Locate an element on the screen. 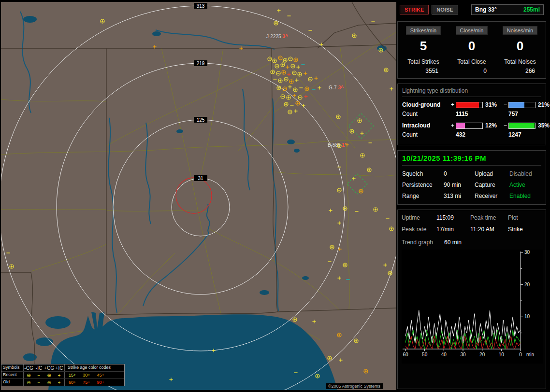  legend-col-cg-neg: -CG is located at coordinates (29, 368).